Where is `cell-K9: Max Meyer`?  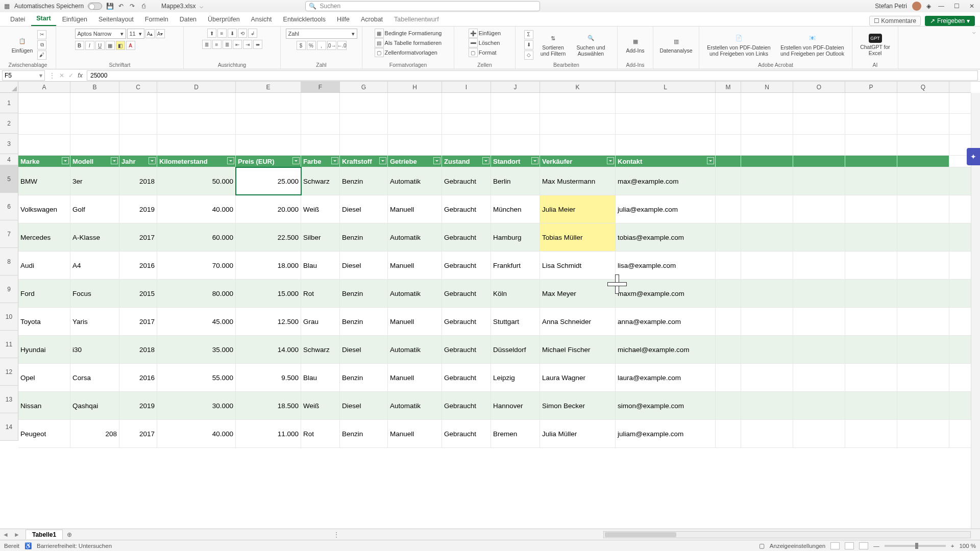 cell-K9: Max Meyer is located at coordinates (578, 293).